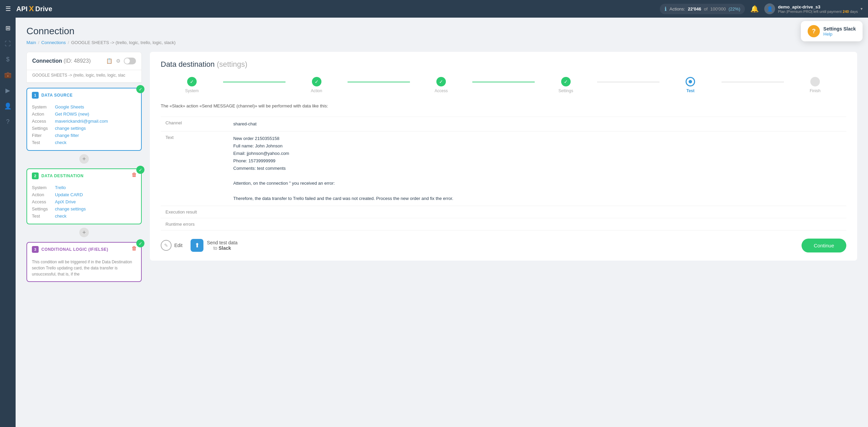 The width and height of the screenshot is (868, 427). I want to click on connection-id-title: Connection (ID: 48923), so click(67, 61).